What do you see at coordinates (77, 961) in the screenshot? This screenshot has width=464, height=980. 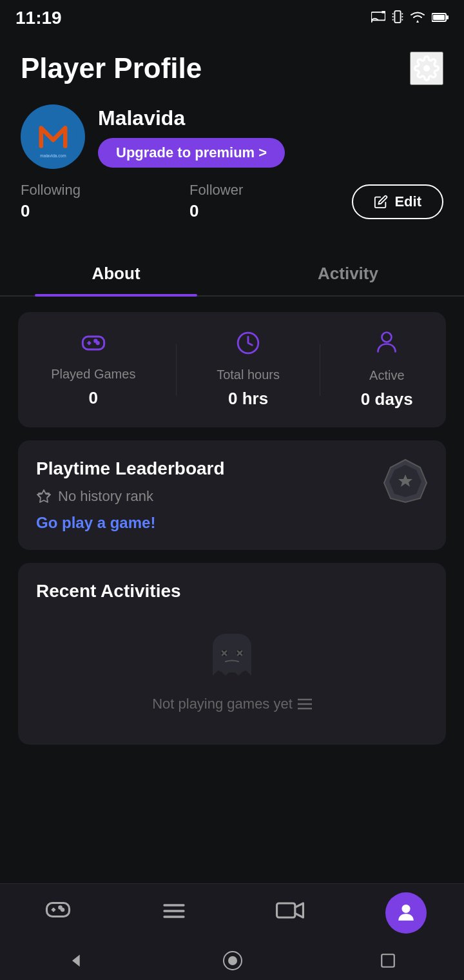 I see `back-button` at bounding box center [77, 961].